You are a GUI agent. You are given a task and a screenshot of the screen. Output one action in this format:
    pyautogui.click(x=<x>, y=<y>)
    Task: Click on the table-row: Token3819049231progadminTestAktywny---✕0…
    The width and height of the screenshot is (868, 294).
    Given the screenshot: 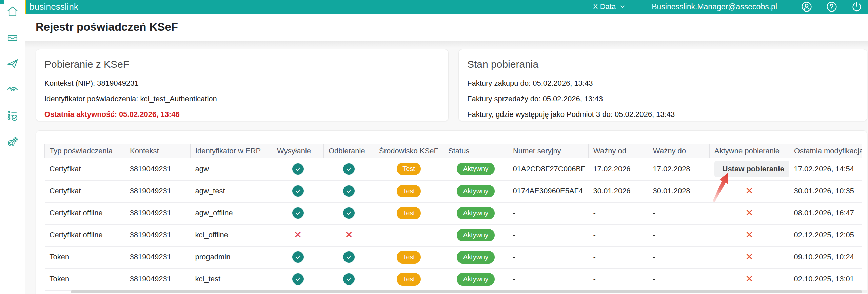 What is the action you would take?
    pyautogui.click(x=453, y=257)
    